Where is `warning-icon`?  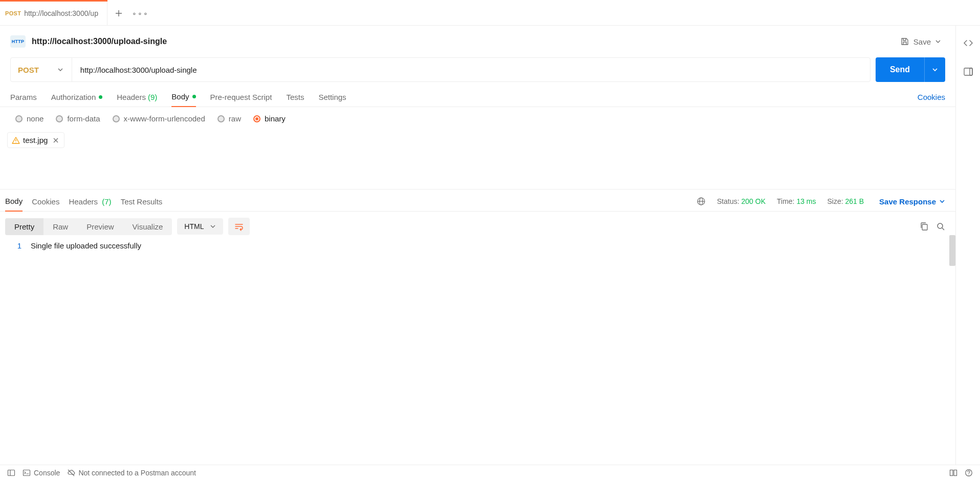
warning-icon is located at coordinates (16, 140).